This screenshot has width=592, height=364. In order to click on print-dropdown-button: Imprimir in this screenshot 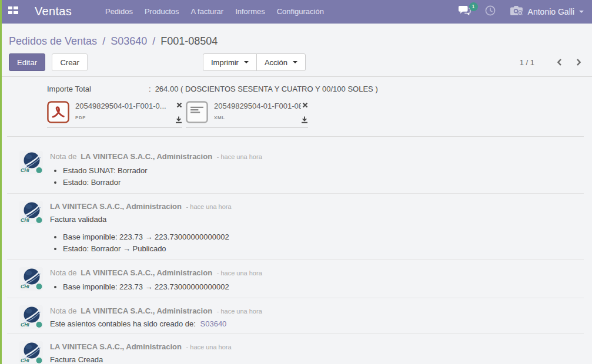, I will do `click(230, 62)`.